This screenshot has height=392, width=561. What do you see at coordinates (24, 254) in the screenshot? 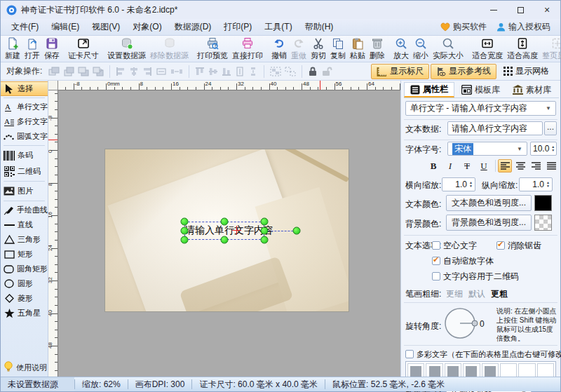
I see `tool-rectangle: 矩形` at bounding box center [24, 254].